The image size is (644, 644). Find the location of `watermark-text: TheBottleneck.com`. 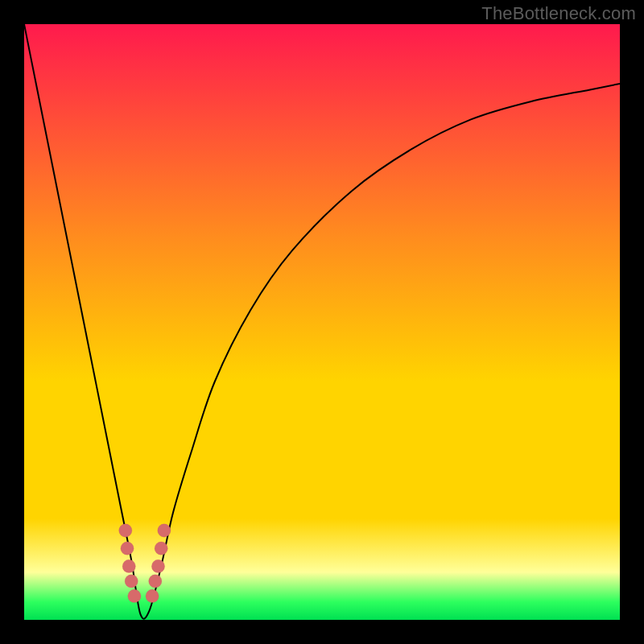

watermark-text: TheBottleneck.com is located at coordinates (559, 14).